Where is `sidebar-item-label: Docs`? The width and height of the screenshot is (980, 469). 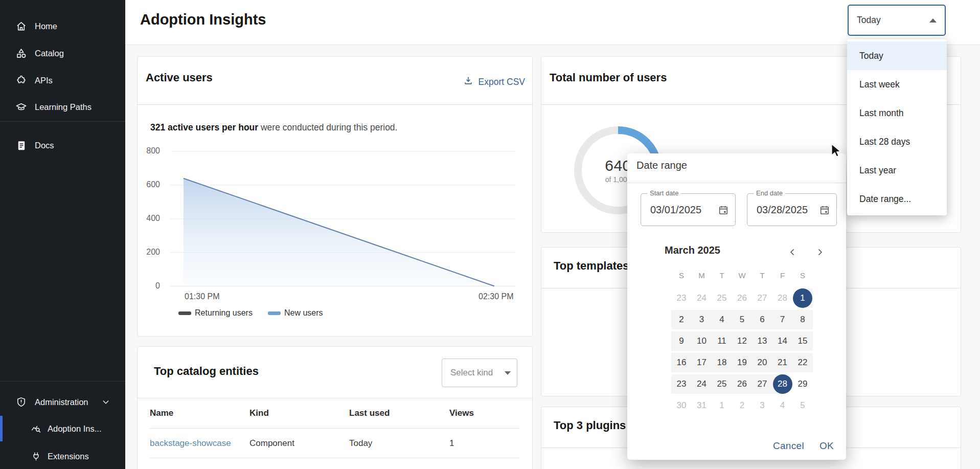 sidebar-item-label: Docs is located at coordinates (44, 145).